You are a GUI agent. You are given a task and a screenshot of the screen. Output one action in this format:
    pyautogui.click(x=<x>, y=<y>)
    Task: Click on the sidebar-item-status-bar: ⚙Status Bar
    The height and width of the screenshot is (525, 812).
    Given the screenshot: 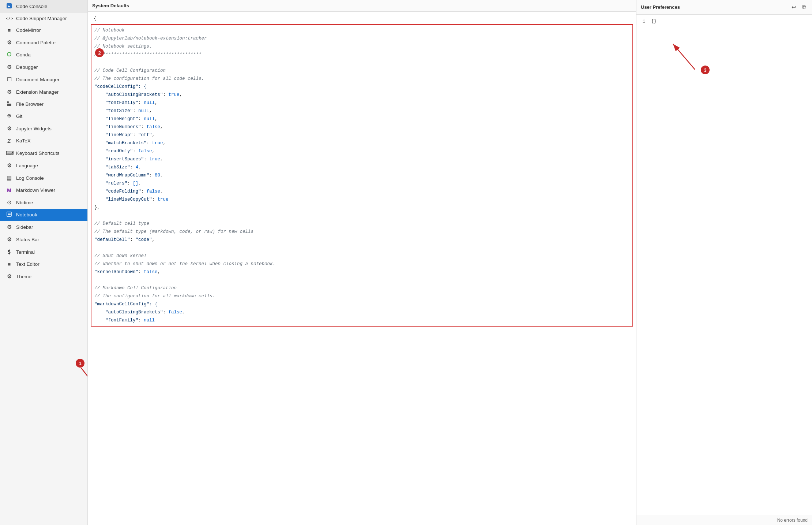 What is the action you would take?
    pyautogui.click(x=44, y=239)
    